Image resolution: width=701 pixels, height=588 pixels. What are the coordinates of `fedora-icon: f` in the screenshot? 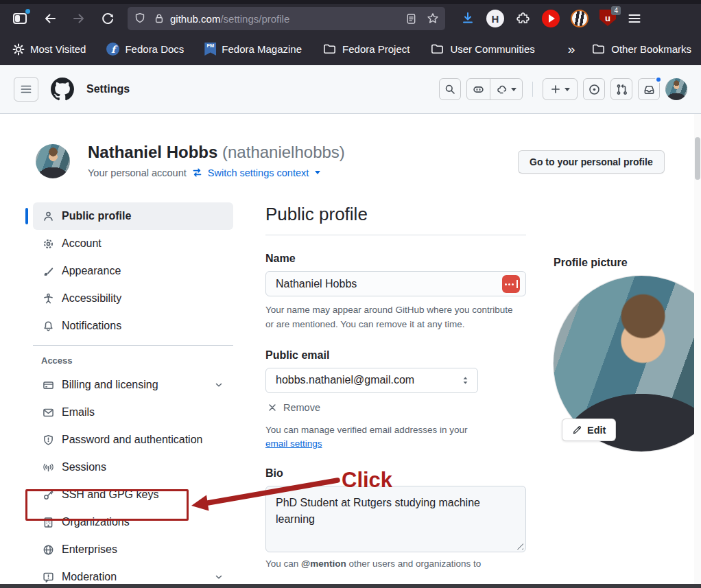 It's located at (112, 49).